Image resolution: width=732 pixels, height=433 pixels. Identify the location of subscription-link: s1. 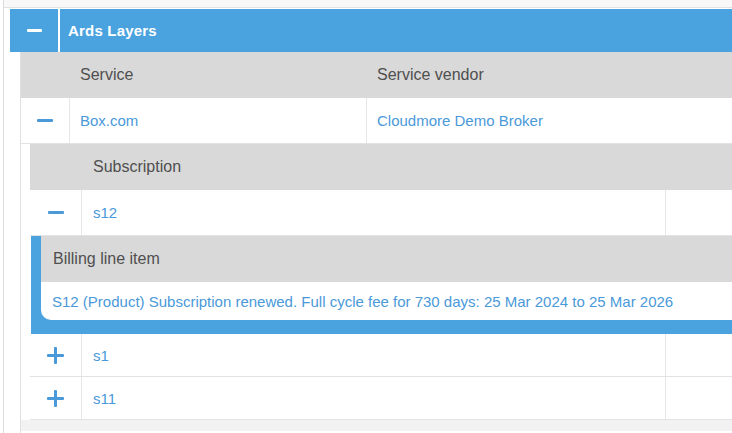
(101, 356).